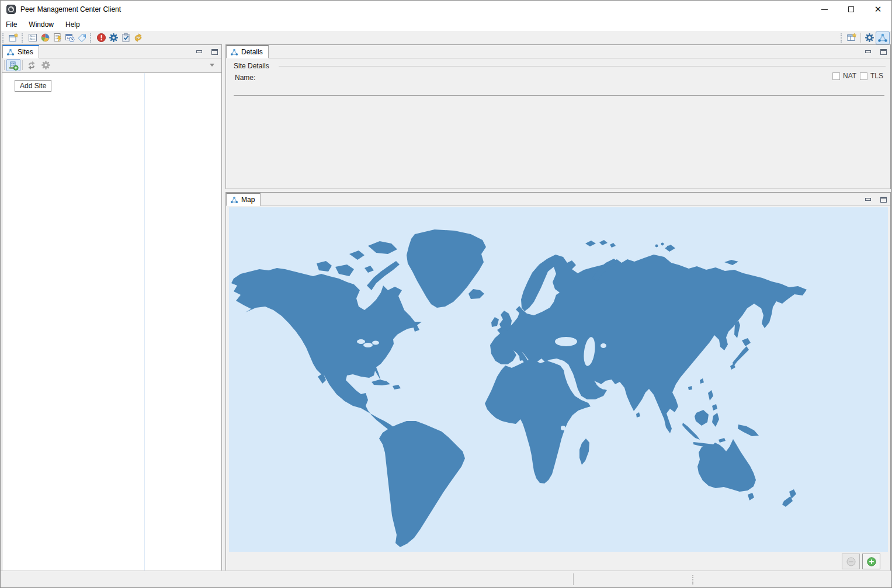 This screenshot has height=588, width=892. I want to click on tls-checkbox-group: TLS, so click(872, 76).